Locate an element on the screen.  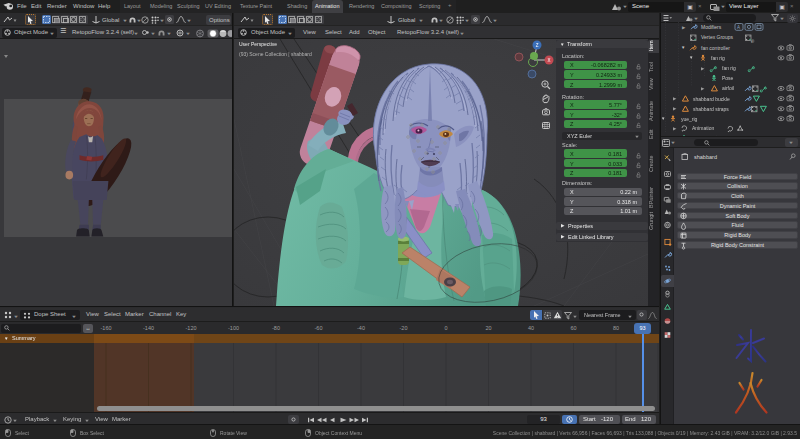
svg-text: airfoil is located at coordinates (728, 88).